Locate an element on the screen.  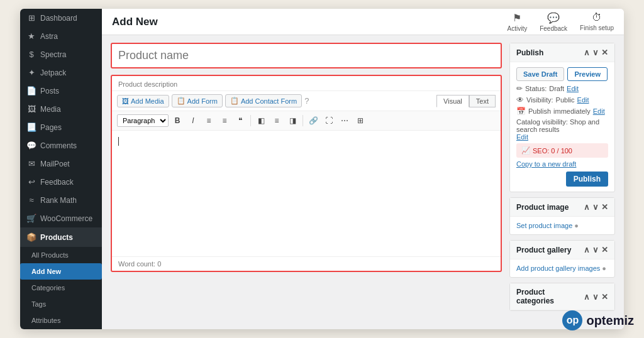
help-icon: ? is located at coordinates (307, 101).